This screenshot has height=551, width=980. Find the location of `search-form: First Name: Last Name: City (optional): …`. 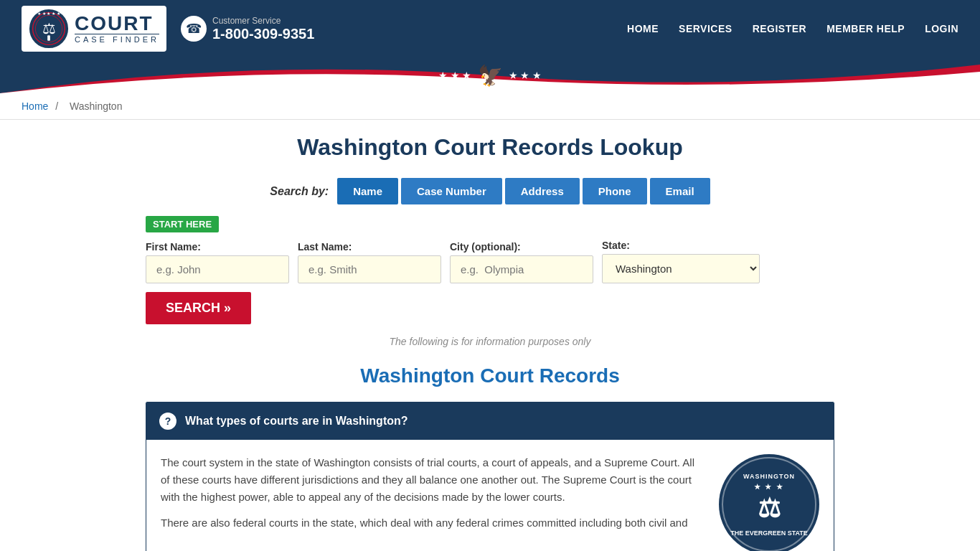

search-form: First Name: Last Name: City (optional): … is located at coordinates (490, 282).